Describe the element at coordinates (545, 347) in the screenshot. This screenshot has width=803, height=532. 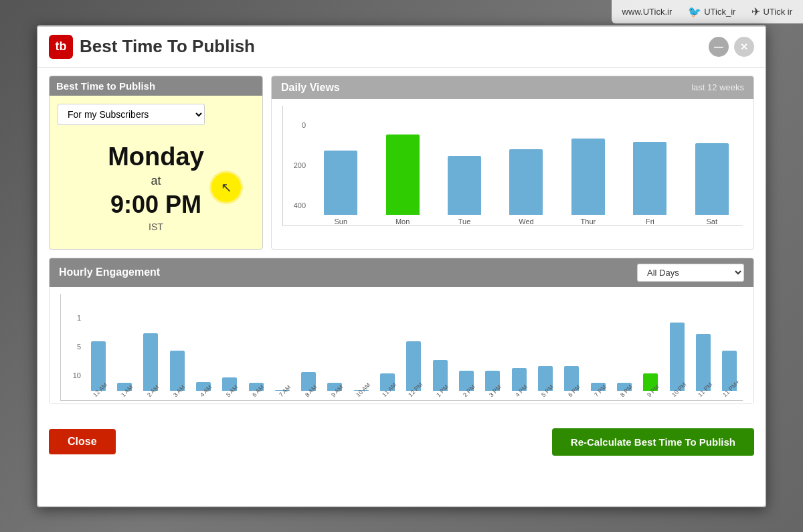
I see `hourly-bar-group: 5 PM` at that location.